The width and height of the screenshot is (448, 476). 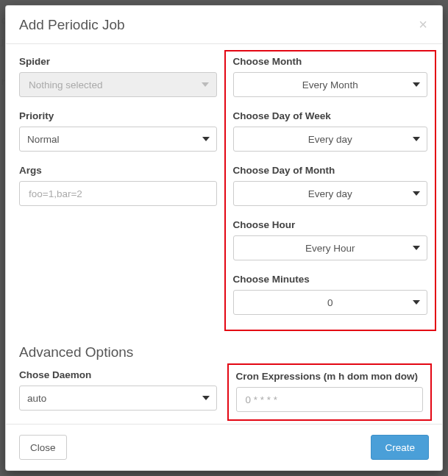 I want to click on chevron-down-icon, so click(x=205, y=85).